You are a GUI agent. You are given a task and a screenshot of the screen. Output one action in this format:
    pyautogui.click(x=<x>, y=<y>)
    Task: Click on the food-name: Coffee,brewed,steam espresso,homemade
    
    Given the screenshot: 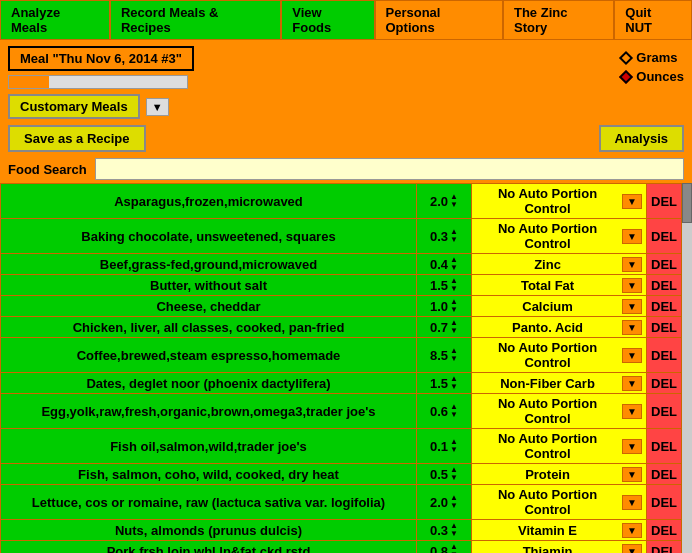 What is the action you would take?
    pyautogui.click(x=209, y=356)
    